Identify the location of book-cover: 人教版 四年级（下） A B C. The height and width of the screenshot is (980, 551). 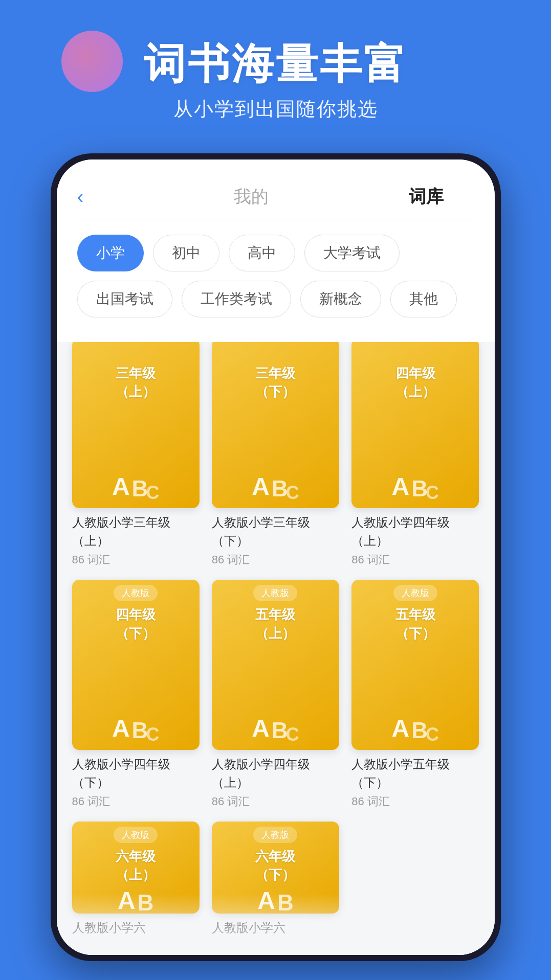
(136, 665).